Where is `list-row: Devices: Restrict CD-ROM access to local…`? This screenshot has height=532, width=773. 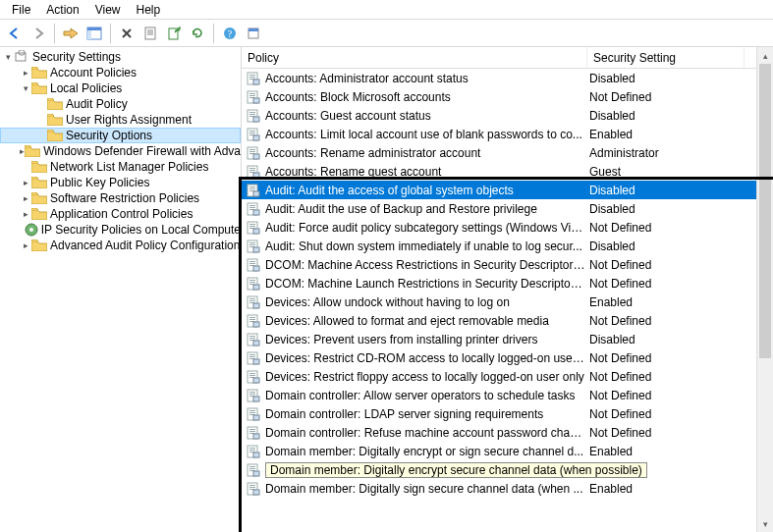 list-row: Devices: Restrict CD-ROM access to local… is located at coordinates (507, 357).